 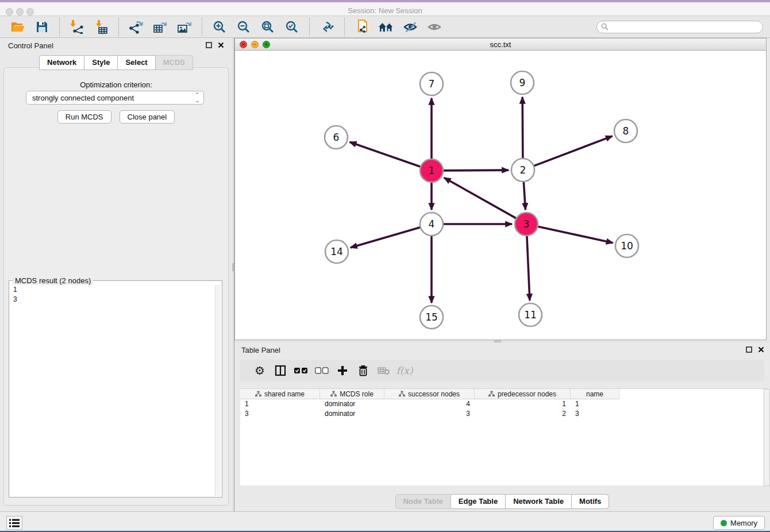 I want to click on column-header-name: name, so click(x=595, y=394).